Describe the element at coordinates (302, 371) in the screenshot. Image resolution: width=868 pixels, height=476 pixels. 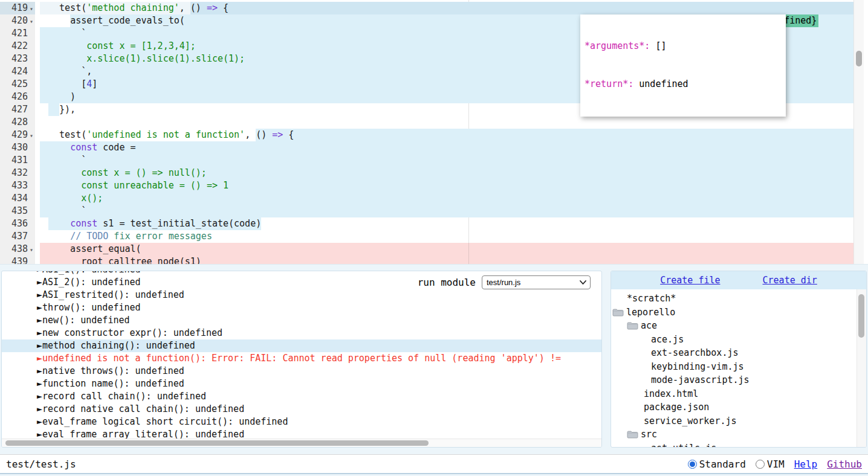
I see `test-result-item: ►native throws(): undefined` at that location.